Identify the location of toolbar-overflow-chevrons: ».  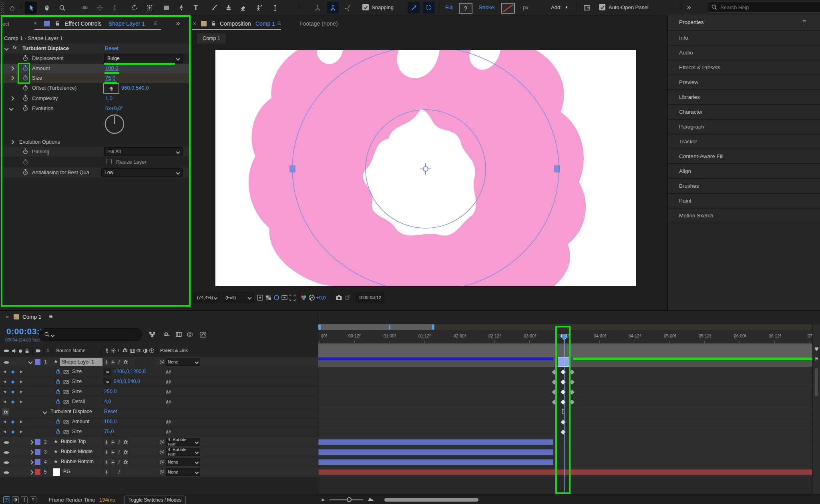
(689, 7).